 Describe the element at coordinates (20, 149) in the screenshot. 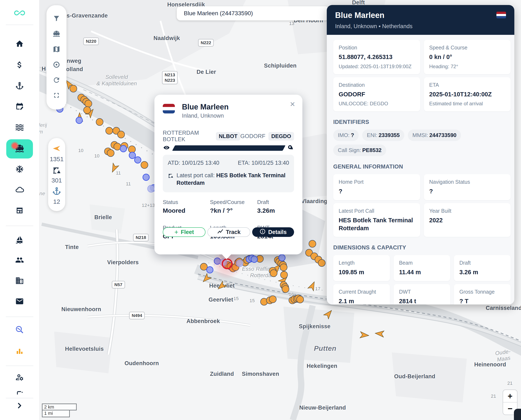

I see `sidebar-item-live-map` at that location.